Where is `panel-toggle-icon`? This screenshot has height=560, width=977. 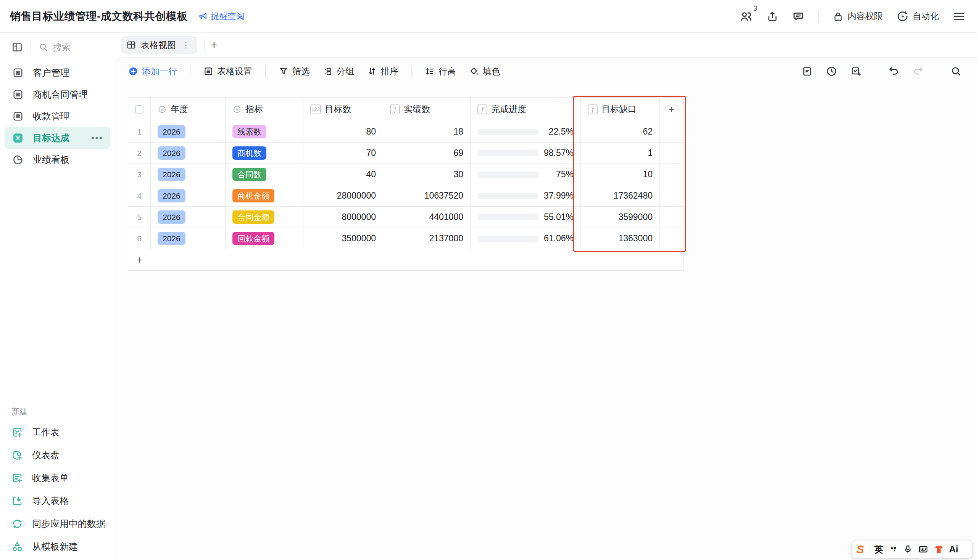
panel-toggle-icon is located at coordinates (17, 47).